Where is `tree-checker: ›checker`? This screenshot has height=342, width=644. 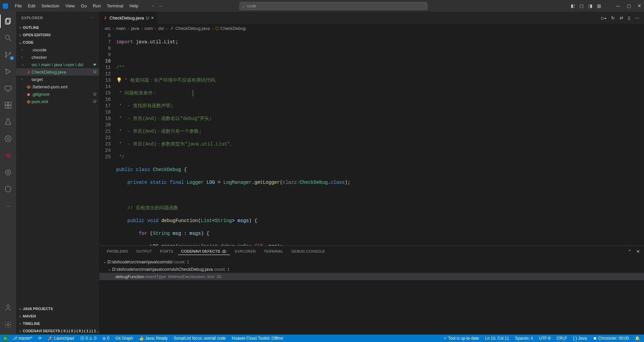 tree-checker: ›checker is located at coordinates (58, 57).